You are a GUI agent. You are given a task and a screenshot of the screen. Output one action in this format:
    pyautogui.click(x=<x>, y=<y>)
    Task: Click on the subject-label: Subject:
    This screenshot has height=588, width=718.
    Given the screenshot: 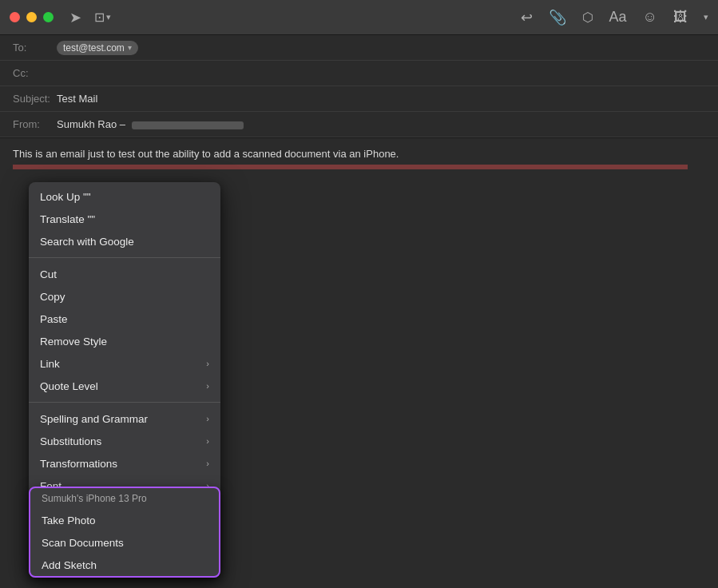 What is the action you would take?
    pyautogui.click(x=35, y=99)
    